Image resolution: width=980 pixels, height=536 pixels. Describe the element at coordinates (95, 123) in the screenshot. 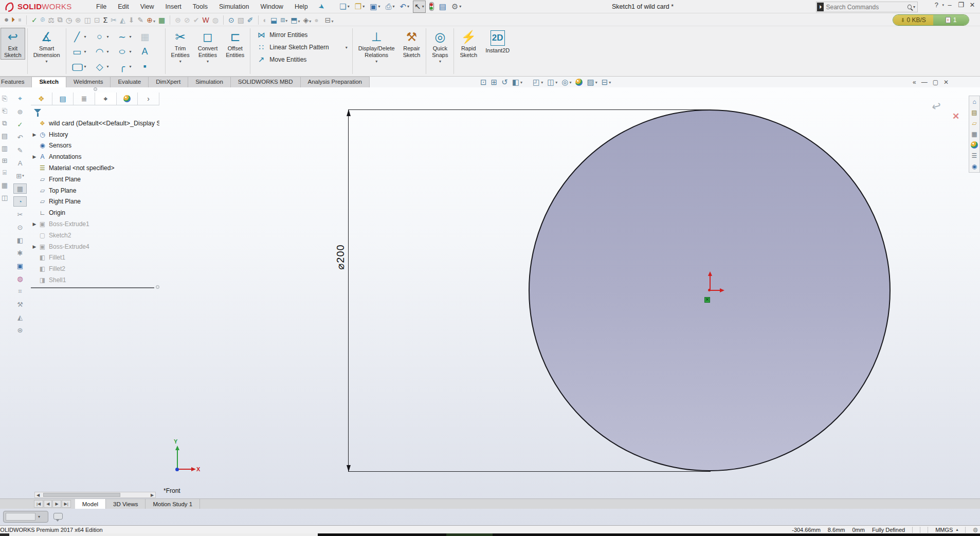

I see `tree-root-item: ❖wild card (Default<<Default>_Display S` at that location.